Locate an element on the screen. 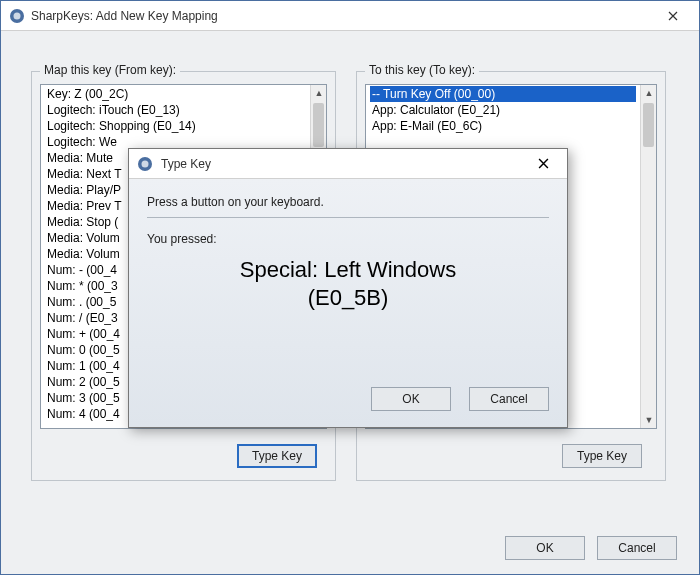 This screenshot has height=575, width=700. separator is located at coordinates (348, 218).